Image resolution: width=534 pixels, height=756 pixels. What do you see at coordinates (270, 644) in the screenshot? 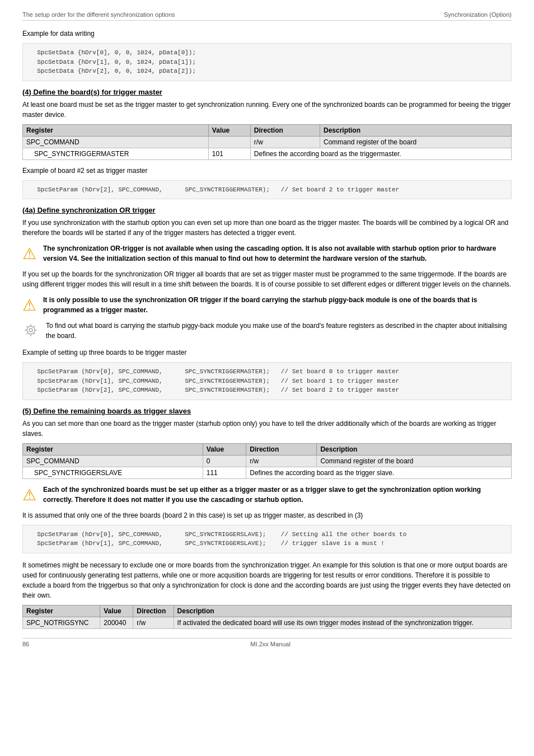
I see `footer-center: MI.2xx Manual` at bounding box center [270, 644].